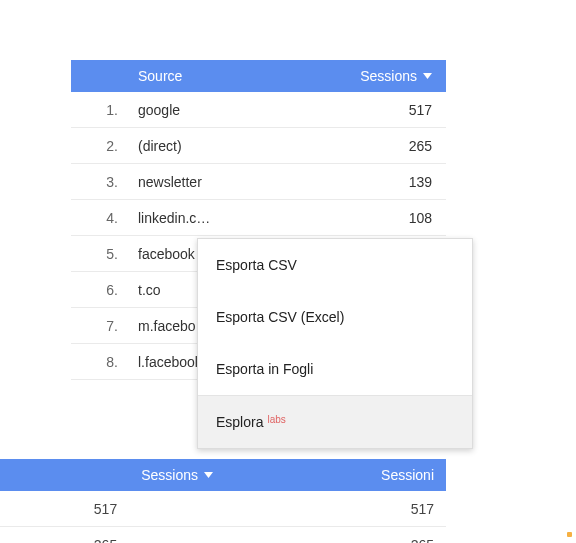  Describe the element at coordinates (276, 420) in the screenshot. I see `labs-badge: labs` at that location.